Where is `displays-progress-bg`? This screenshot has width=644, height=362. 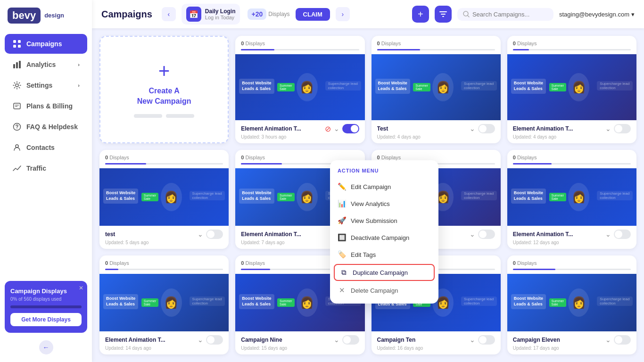
displays-progress-bg is located at coordinates (46, 307).